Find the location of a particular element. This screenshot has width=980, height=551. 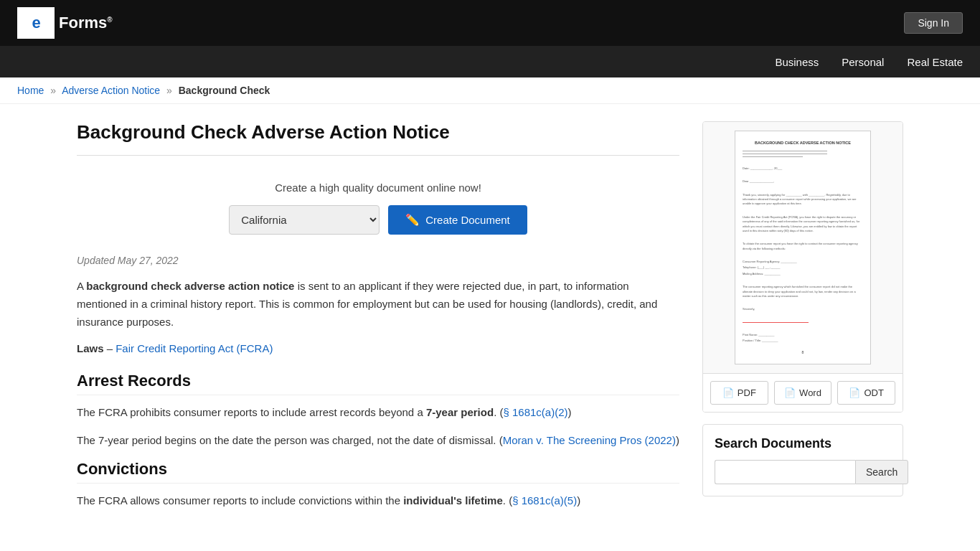

arrest-records-link-2: Moran v. The Screening Pros (2022) is located at coordinates (590, 441).